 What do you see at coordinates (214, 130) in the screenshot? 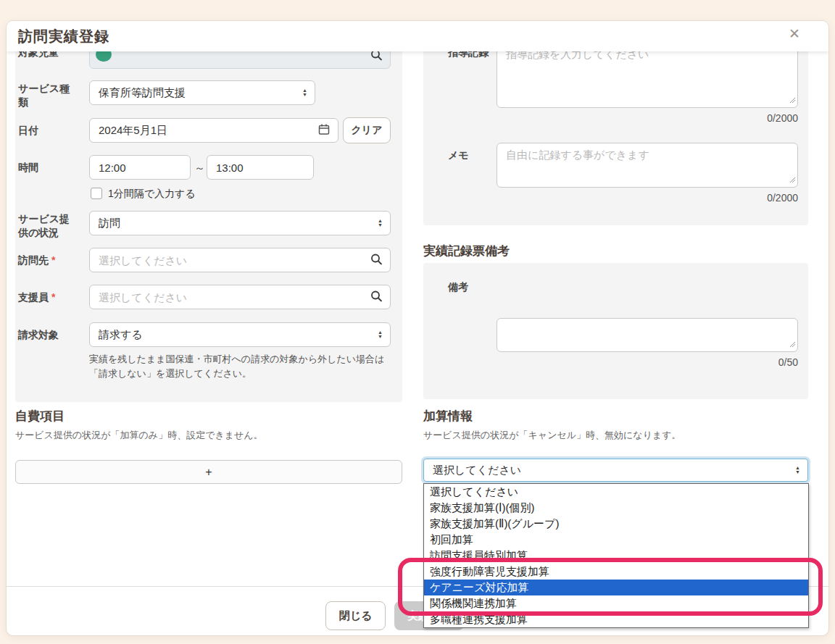
I see `date-value` at bounding box center [214, 130].